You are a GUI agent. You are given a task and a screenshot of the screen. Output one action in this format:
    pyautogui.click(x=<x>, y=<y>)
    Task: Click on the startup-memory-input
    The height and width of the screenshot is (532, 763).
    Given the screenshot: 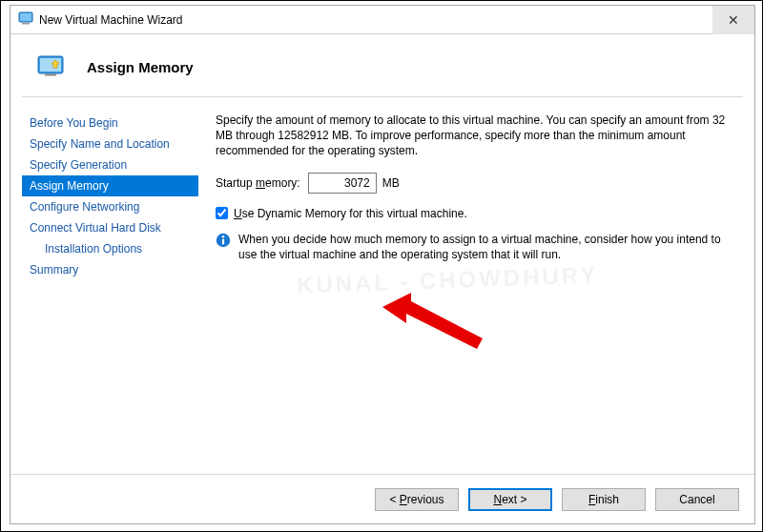 What is the action you would take?
    pyautogui.click(x=342, y=183)
    